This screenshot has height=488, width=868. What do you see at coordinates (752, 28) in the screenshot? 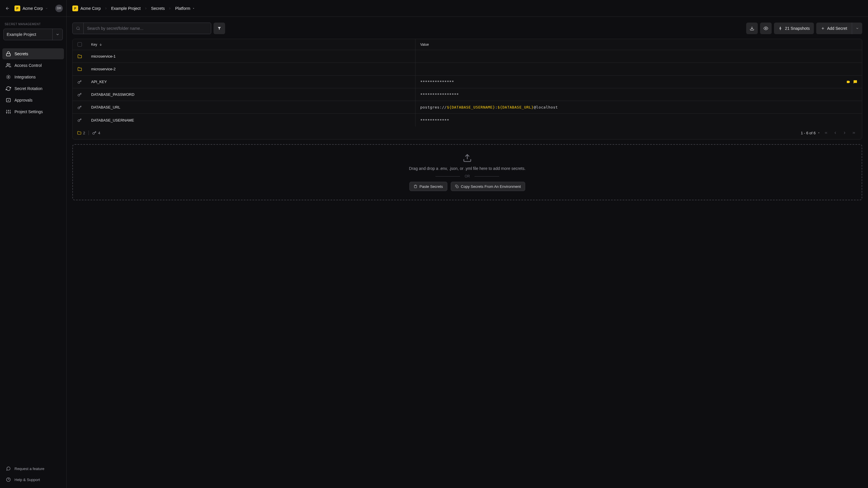
I see `download-button` at bounding box center [752, 28].